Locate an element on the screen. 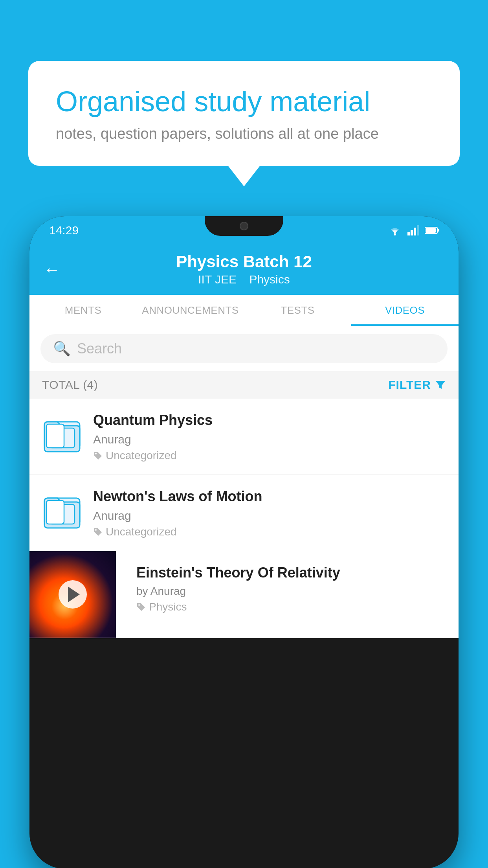  battery-icon is located at coordinates (432, 230).